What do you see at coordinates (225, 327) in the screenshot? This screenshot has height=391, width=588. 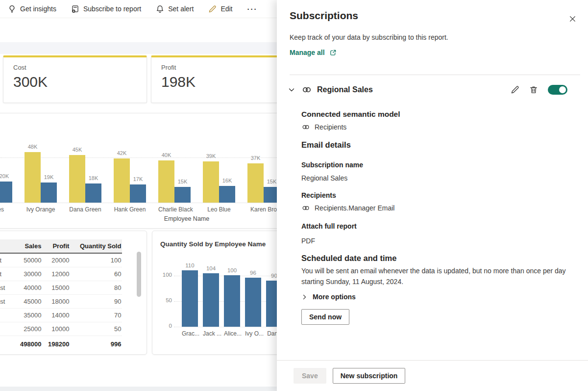 I see `chart-gridline` at bounding box center [225, 327].